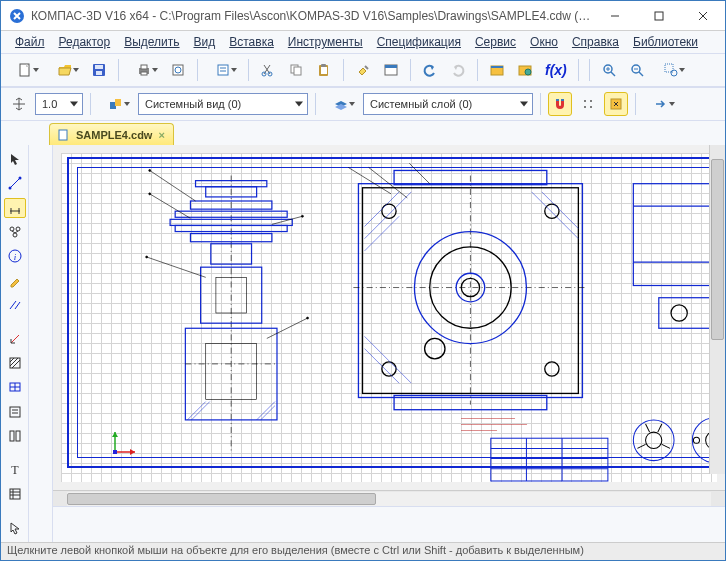 The width and height of the screenshot is (726, 561). I want to click on tool-sheet, so click(15, 494).